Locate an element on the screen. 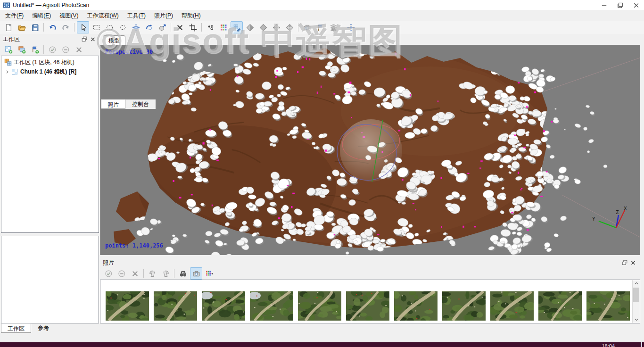 The height and width of the screenshot is (347, 644). navigation-button is located at coordinates (83, 27).